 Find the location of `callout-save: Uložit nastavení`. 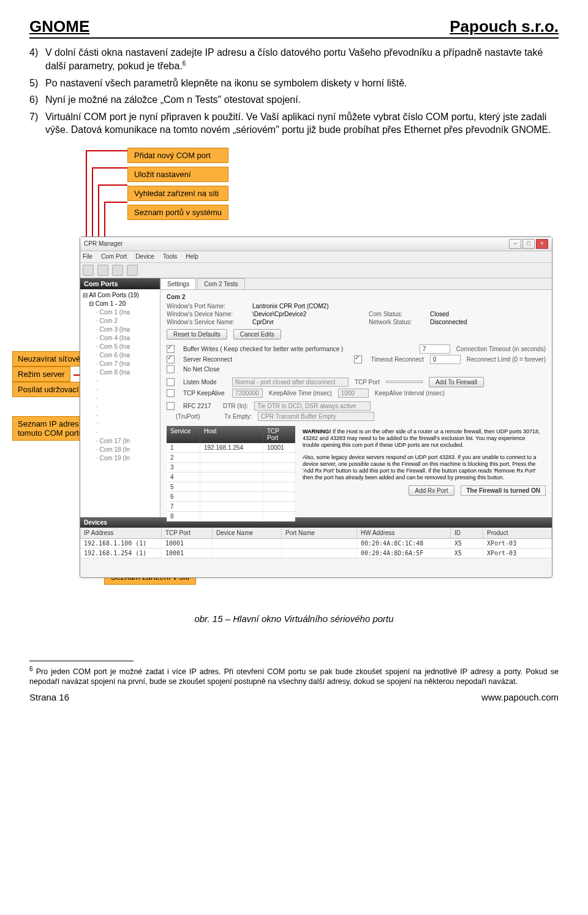

callout-save: Uložit nastavení is located at coordinates (178, 174).